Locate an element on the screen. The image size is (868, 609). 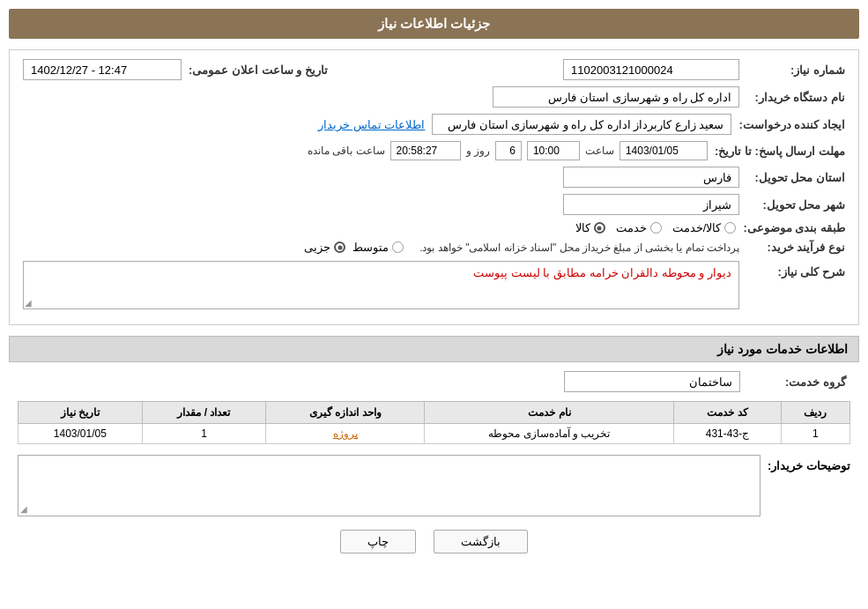
col-header-date: تاریخ نیاز is located at coordinates (81, 412).